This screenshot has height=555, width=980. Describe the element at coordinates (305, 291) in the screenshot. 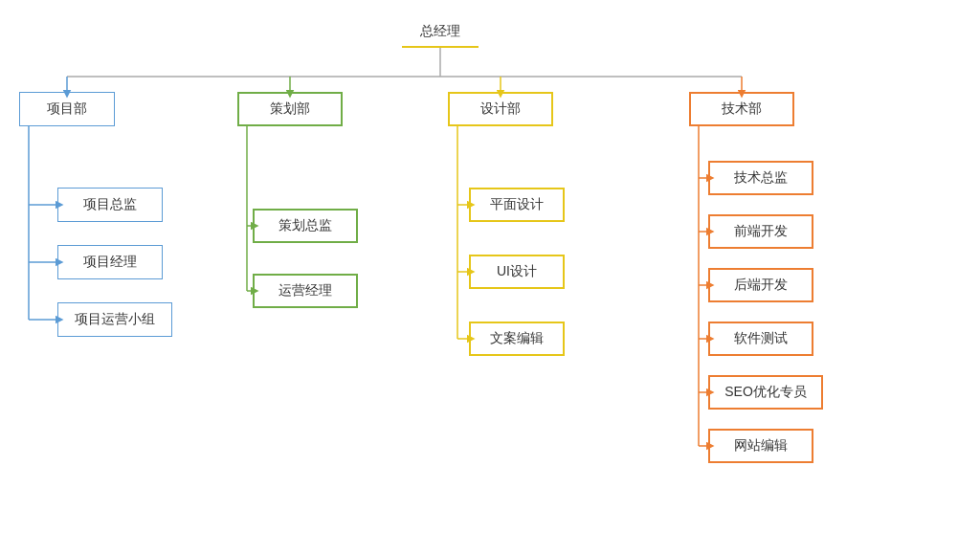

I see `node-运营经理: 运营经理` at that location.